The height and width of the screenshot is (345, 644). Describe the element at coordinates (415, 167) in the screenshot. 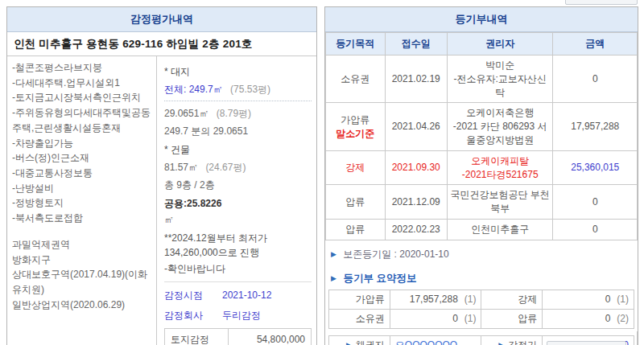

I see `registry-date: 2021.09.30` at that location.